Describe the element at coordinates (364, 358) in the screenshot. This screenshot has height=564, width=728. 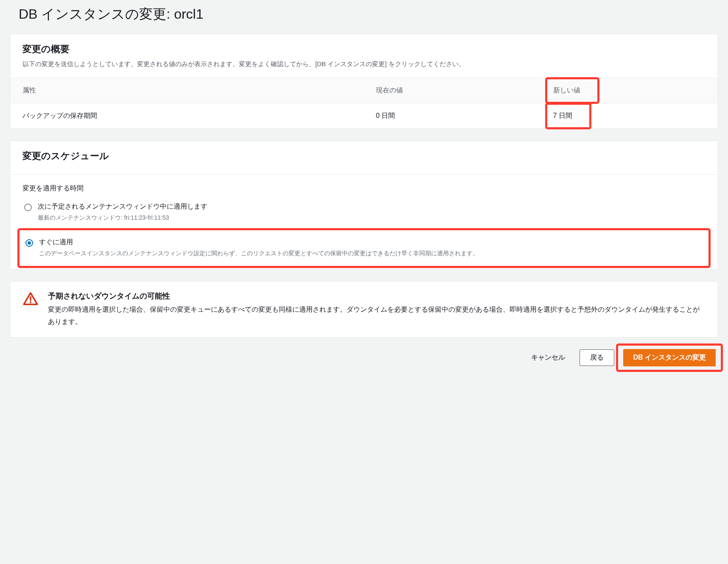
I see `action-bar: キャンセル 戻る DB インスタンスの変更` at that location.